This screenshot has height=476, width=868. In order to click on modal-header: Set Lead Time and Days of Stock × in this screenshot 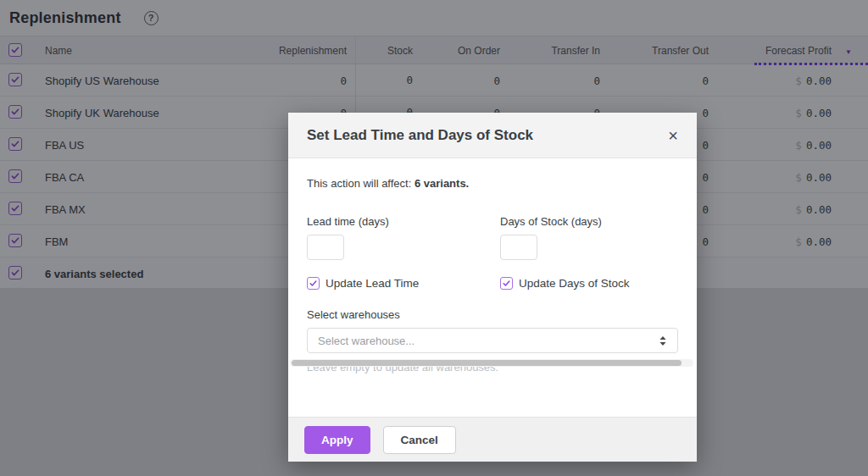, I will do `click(492, 136)`.